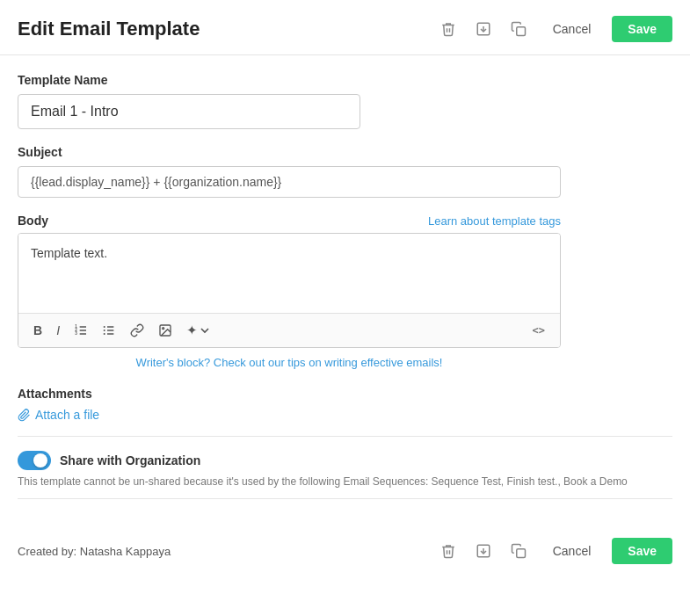  I want to click on editor-body: Template text., so click(289, 273).